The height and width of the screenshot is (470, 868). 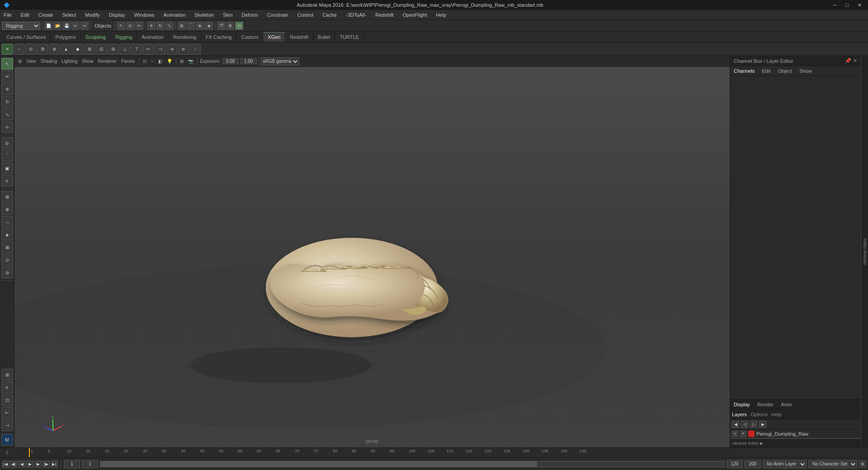 What do you see at coordinates (160, 49) in the screenshot?
I see `shelf-icon-13: ⊣` at bounding box center [160, 49].